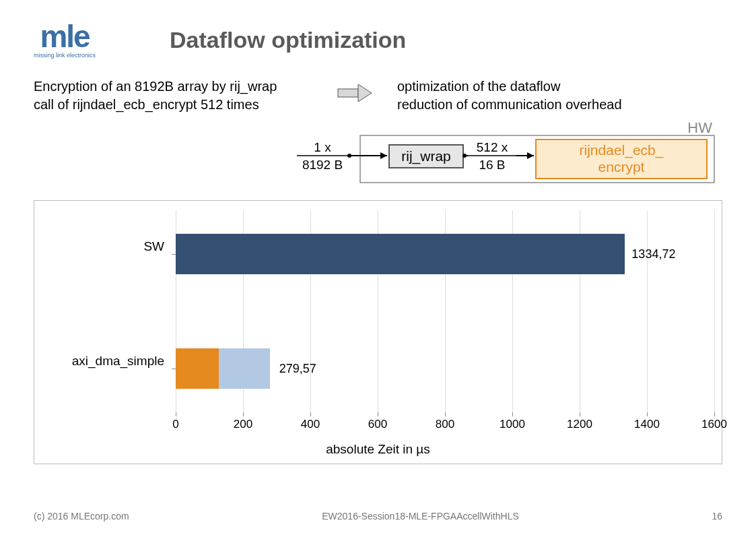  What do you see at coordinates (560, 96) in the screenshot?
I see `intro-right: optimization of the dataflow reduction o…` at bounding box center [560, 96].